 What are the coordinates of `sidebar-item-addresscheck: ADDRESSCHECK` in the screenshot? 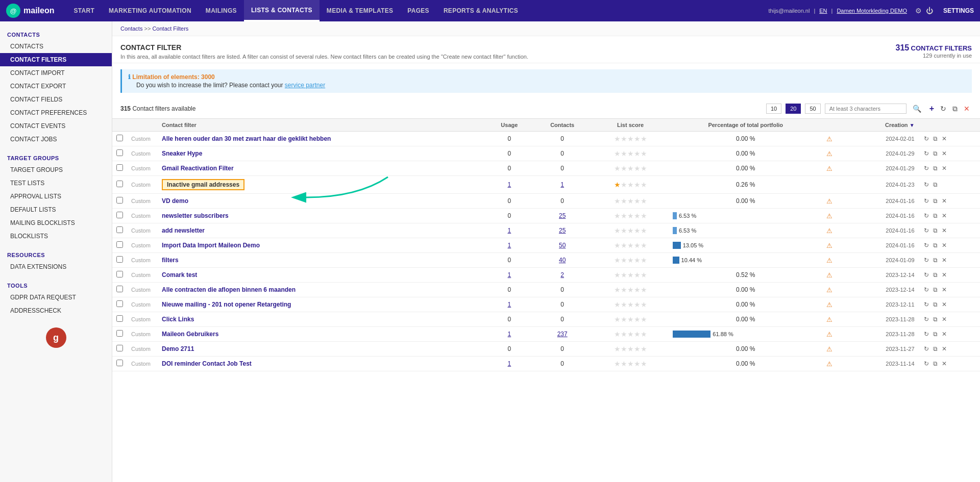 It's located at (56, 311).